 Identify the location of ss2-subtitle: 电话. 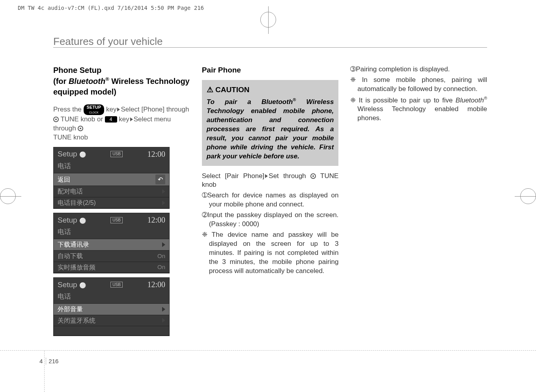
(111, 233).